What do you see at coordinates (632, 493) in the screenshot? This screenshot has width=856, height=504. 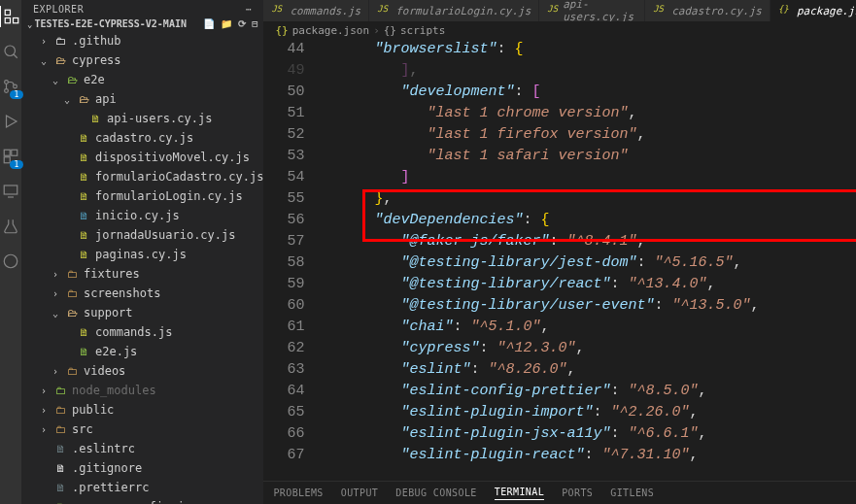 I see `panel-tab-gitlens: GITLENS` at bounding box center [632, 493].